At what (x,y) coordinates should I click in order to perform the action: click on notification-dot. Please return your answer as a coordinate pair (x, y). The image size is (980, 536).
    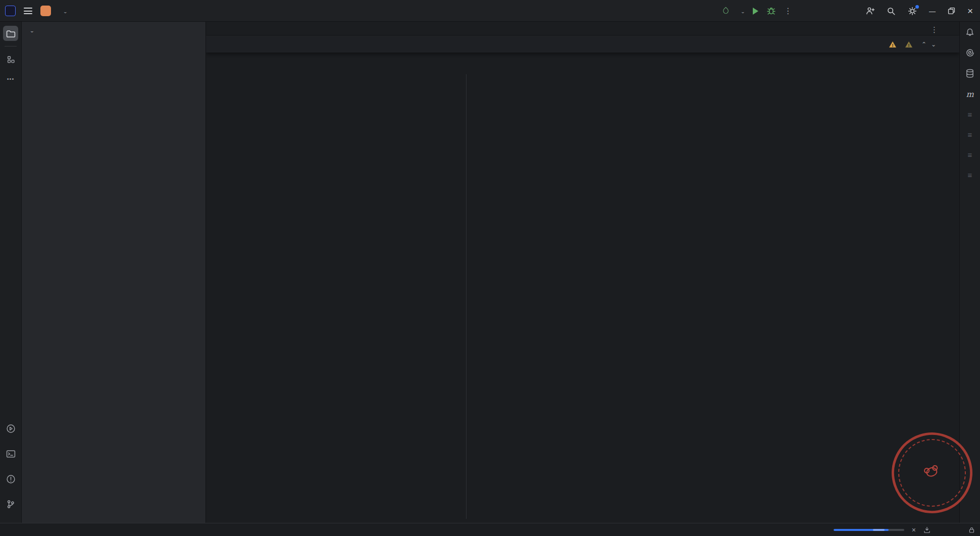
    Looking at the image, I should click on (917, 7).